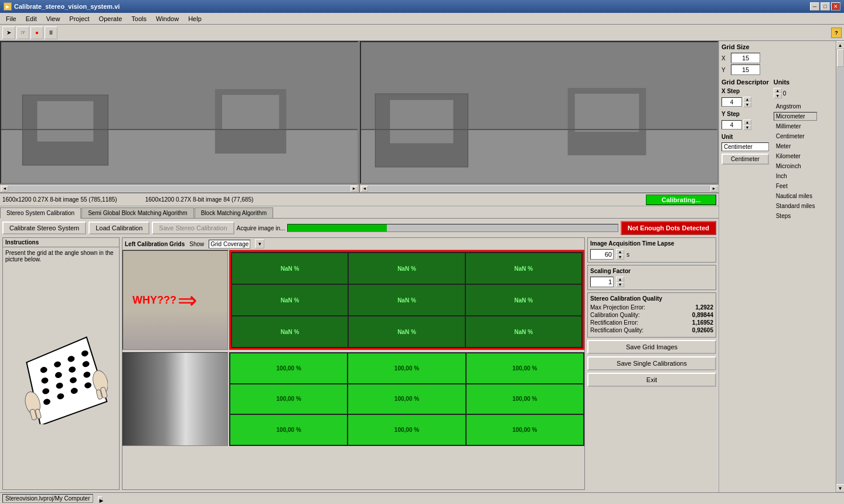  What do you see at coordinates (778, 96) in the screenshot?
I see `units-spin-down: ▼` at bounding box center [778, 96].